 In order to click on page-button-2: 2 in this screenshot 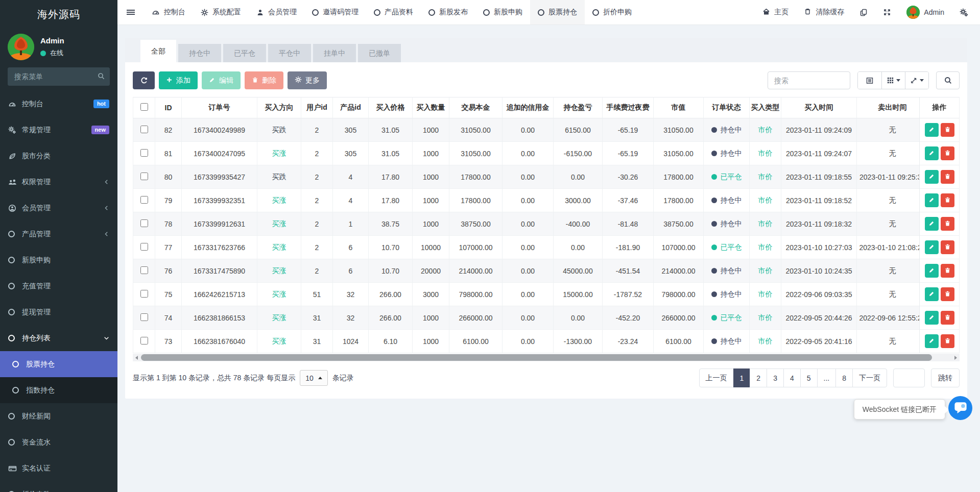, I will do `click(758, 378)`.